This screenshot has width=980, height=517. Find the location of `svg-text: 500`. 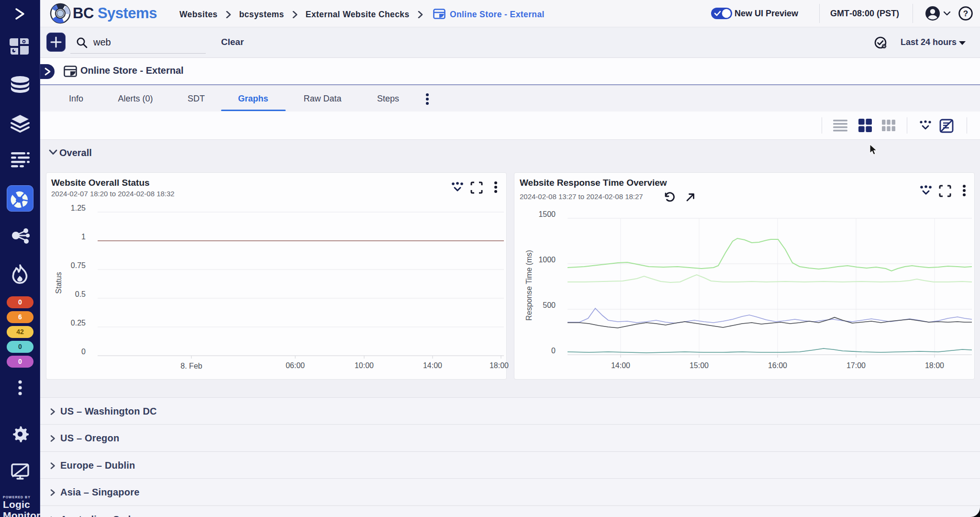

svg-text: 500 is located at coordinates (549, 305).